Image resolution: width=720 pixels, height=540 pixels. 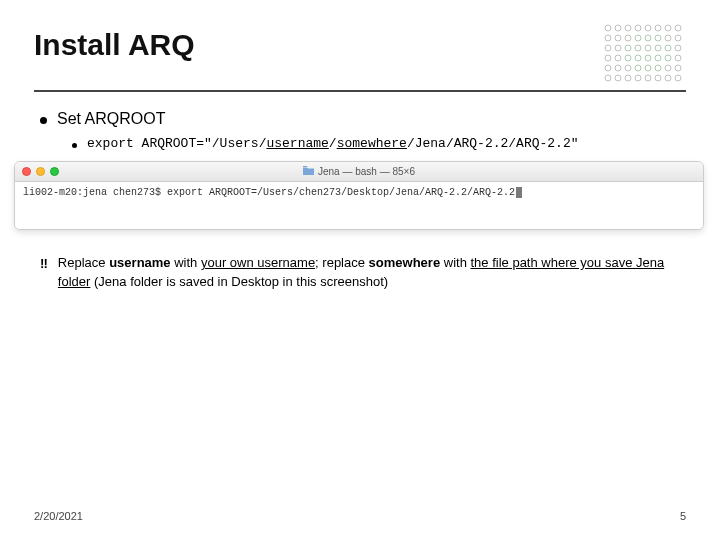 What do you see at coordinates (269, 192) in the screenshot?
I see `terminal-line: li002-m20:jena chen273$ export ARQROOT=/…` at bounding box center [269, 192].